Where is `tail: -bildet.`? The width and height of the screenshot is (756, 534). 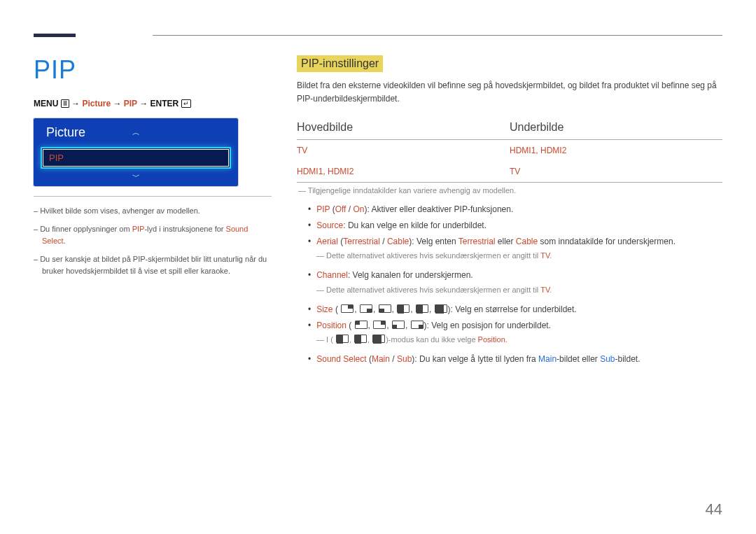
tail: -bildet. is located at coordinates (628, 359).